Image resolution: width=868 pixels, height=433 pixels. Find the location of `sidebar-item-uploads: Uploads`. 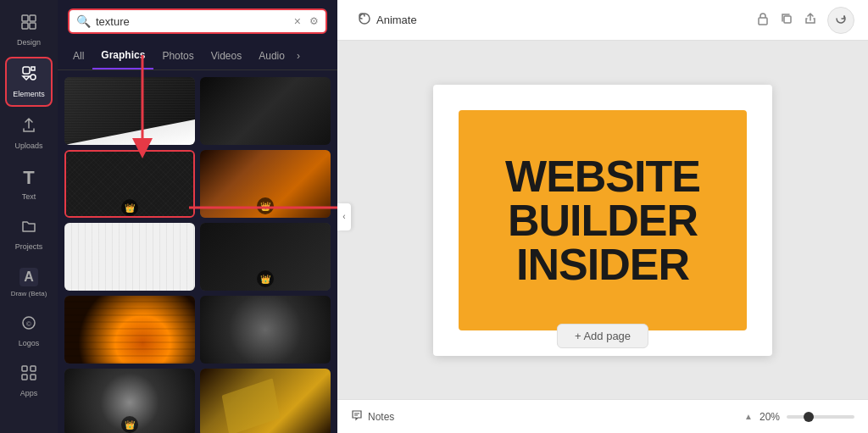

sidebar-item-uploads: Uploads is located at coordinates (29, 134).